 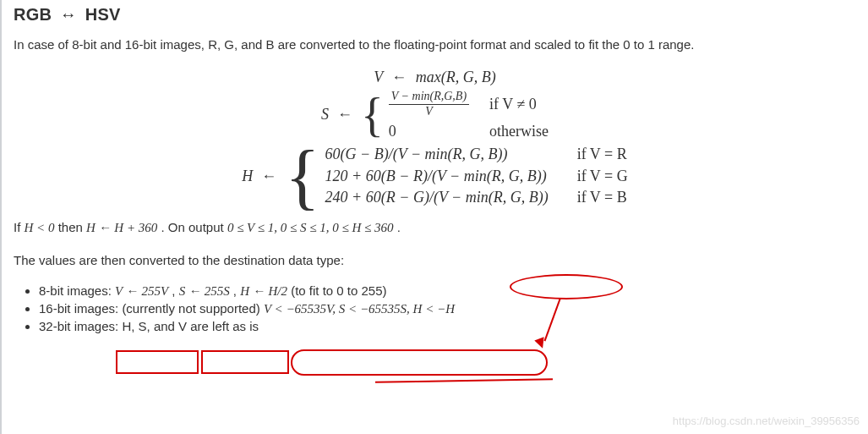 What do you see at coordinates (519, 105) in the screenshot?
I see `eq-s-case1-cond: if V ≠ 0` at bounding box center [519, 105].